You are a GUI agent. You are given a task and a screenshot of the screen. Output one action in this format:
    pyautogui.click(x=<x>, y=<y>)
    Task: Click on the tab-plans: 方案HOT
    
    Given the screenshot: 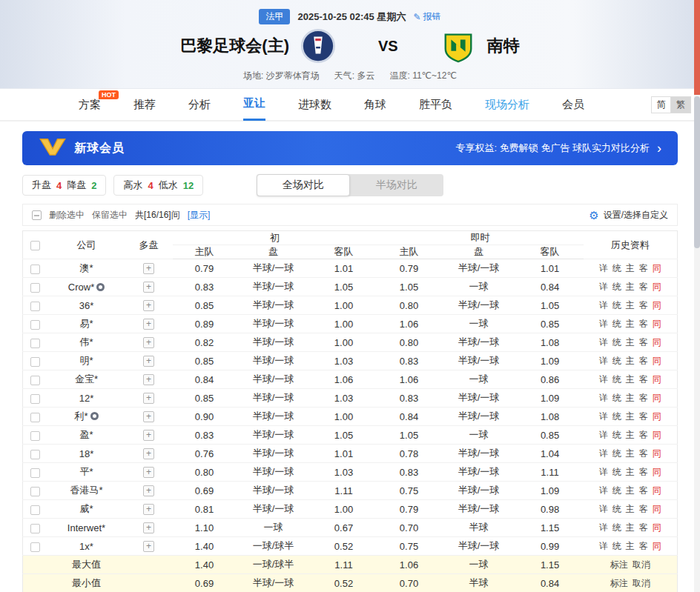 What is the action you would take?
    pyautogui.click(x=90, y=104)
    